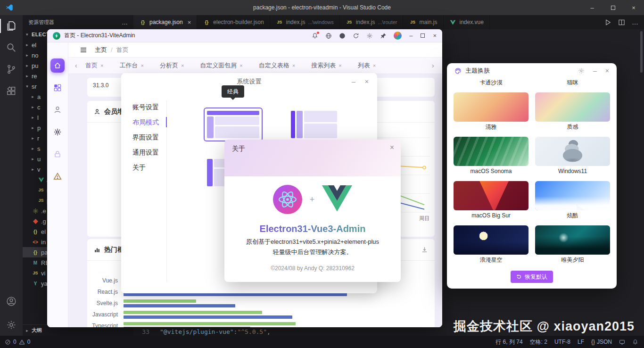  Describe the element at coordinates (607, 71) in the screenshot. I see `theme-close-icon: ×` at that location.